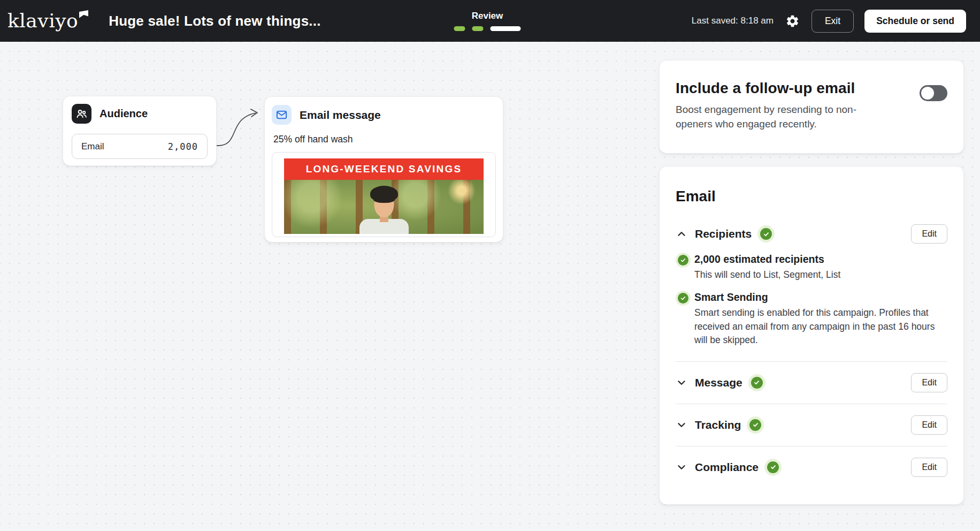 Image resolution: width=980 pixels, height=531 pixels. What do you see at coordinates (478, 29) in the screenshot?
I see `progress-step-2-complete` at bounding box center [478, 29].